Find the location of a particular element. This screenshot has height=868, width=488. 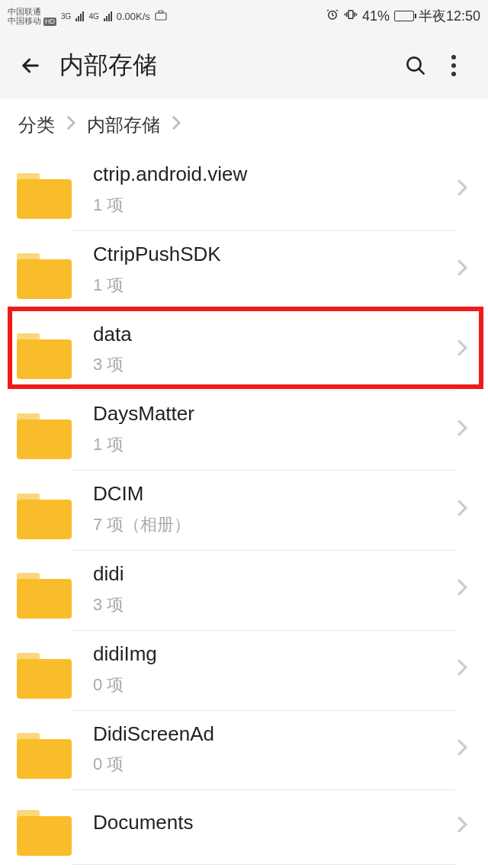

folder-item: data 3 项 is located at coordinates (244, 351).